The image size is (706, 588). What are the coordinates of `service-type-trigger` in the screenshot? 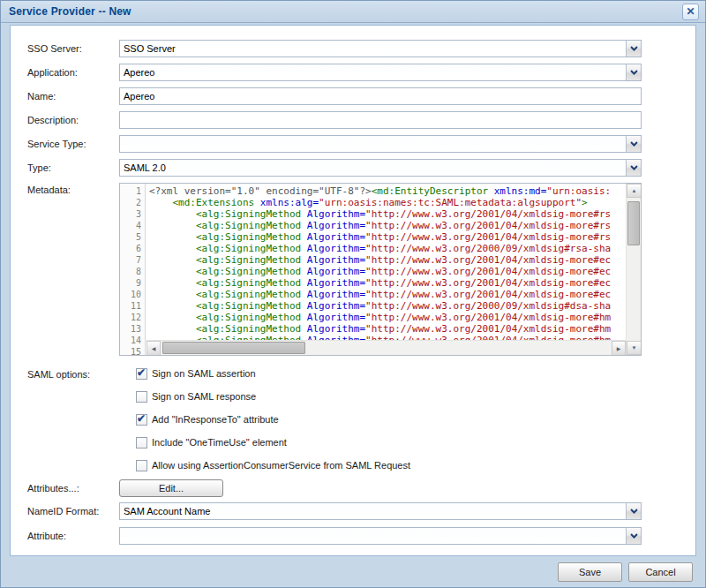 It's located at (634, 144).